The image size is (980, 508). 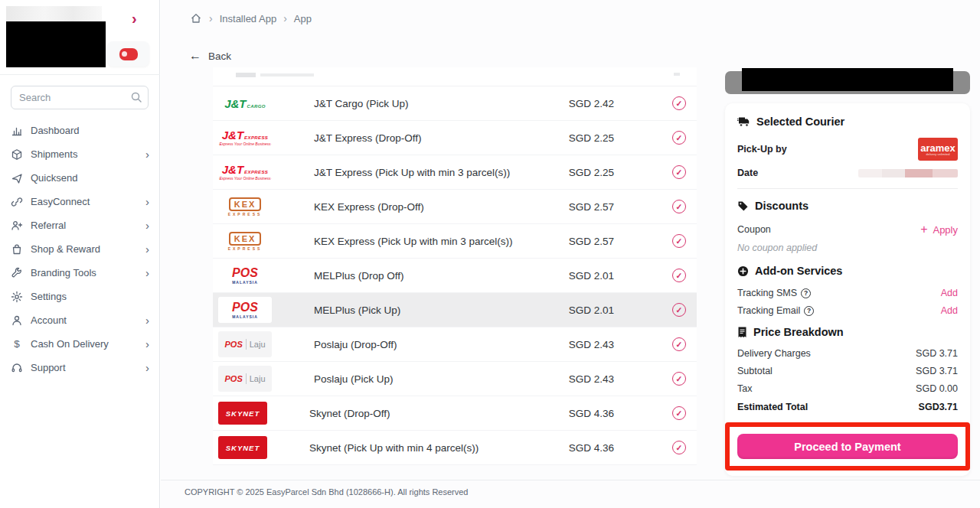 What do you see at coordinates (774, 293) in the screenshot?
I see `tracking-sms-label: Tracking SMS` at bounding box center [774, 293].